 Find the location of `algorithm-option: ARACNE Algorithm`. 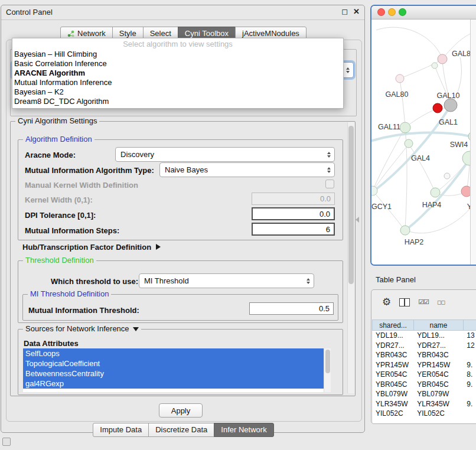

algorithm-option: ARACNE Algorithm is located at coordinates (178, 73).